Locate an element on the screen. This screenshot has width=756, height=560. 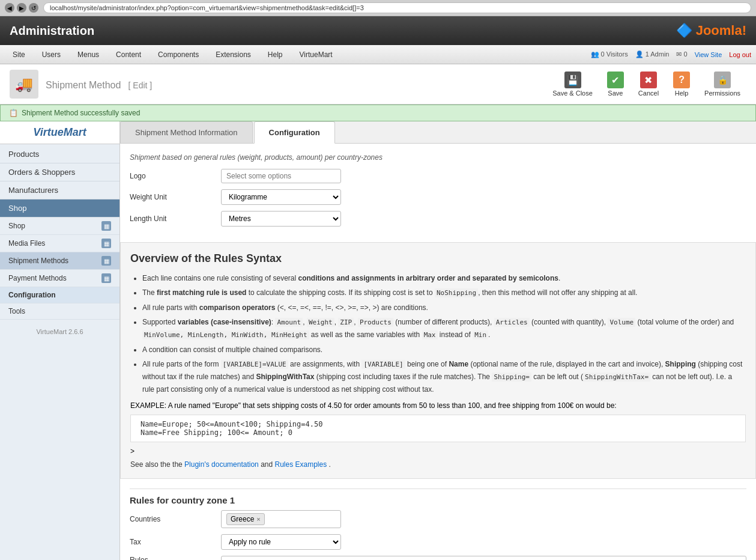
admin-count: 👤 1 Admin is located at coordinates (652, 54).